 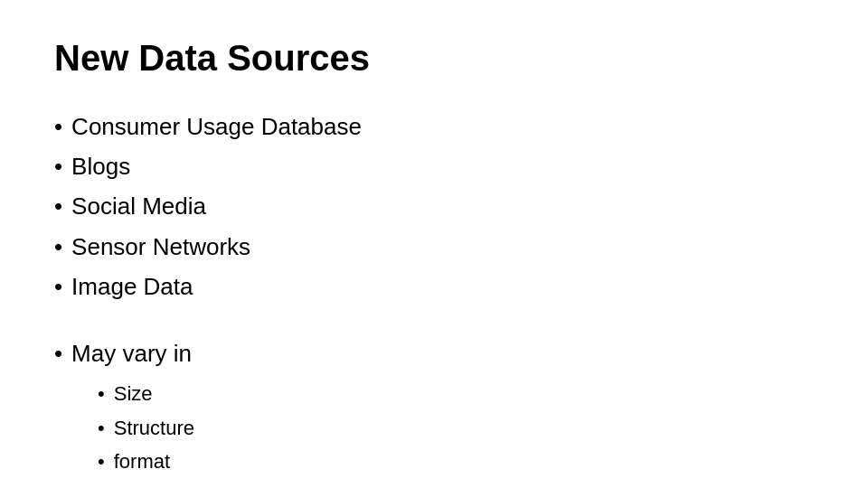 What do you see at coordinates (217, 127) in the screenshot?
I see `list-item-text: Consumer Usage Database` at bounding box center [217, 127].